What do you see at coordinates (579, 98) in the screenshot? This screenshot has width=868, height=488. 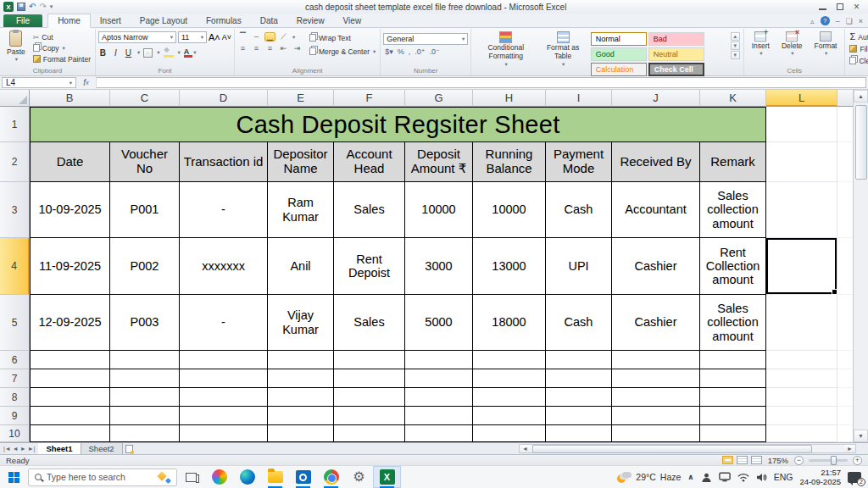 I see `column-header-I: I` at bounding box center [579, 98].